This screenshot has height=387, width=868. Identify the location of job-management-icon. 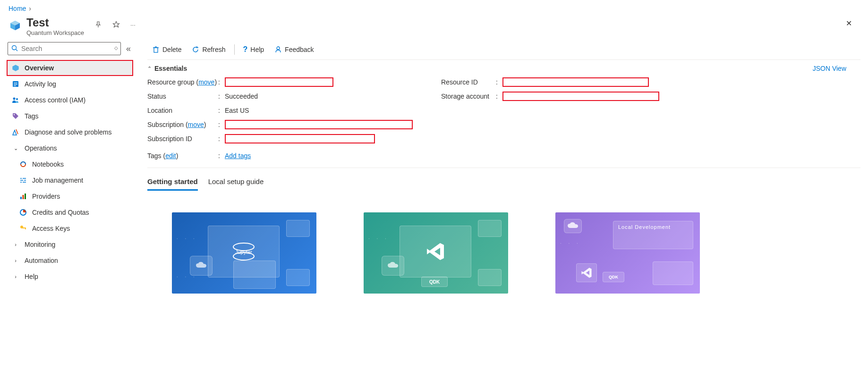
(23, 180).